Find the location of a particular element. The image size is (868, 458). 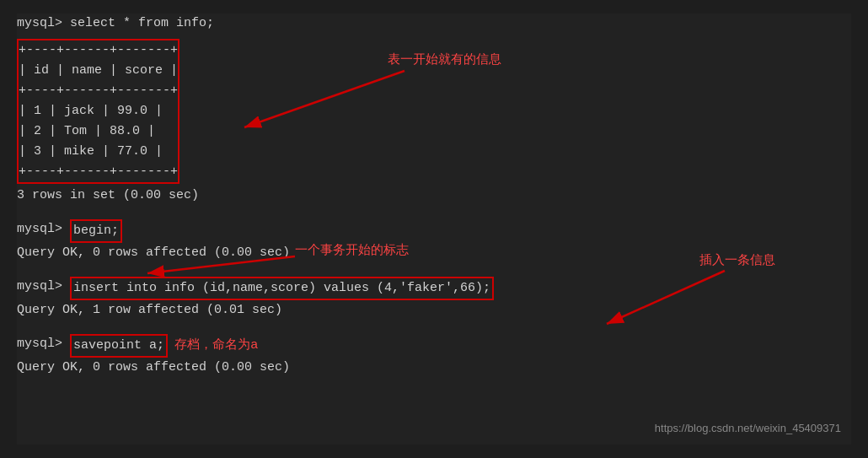

begin-annotation-label: 一个事务开始的标志 is located at coordinates (352, 250).